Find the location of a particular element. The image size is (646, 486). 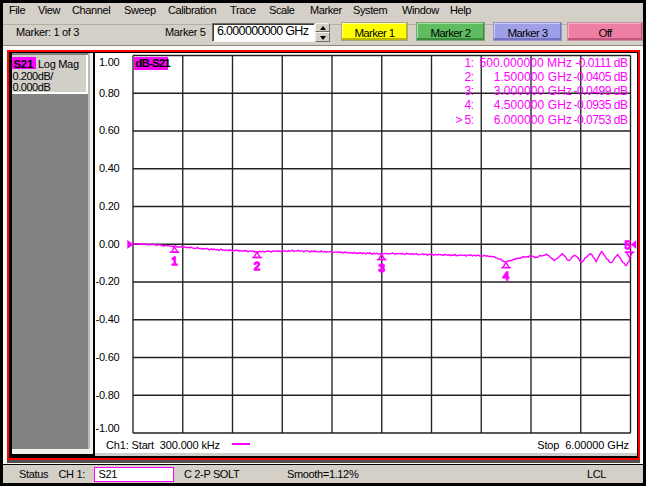

svg-text: 4 is located at coordinates (506, 276).